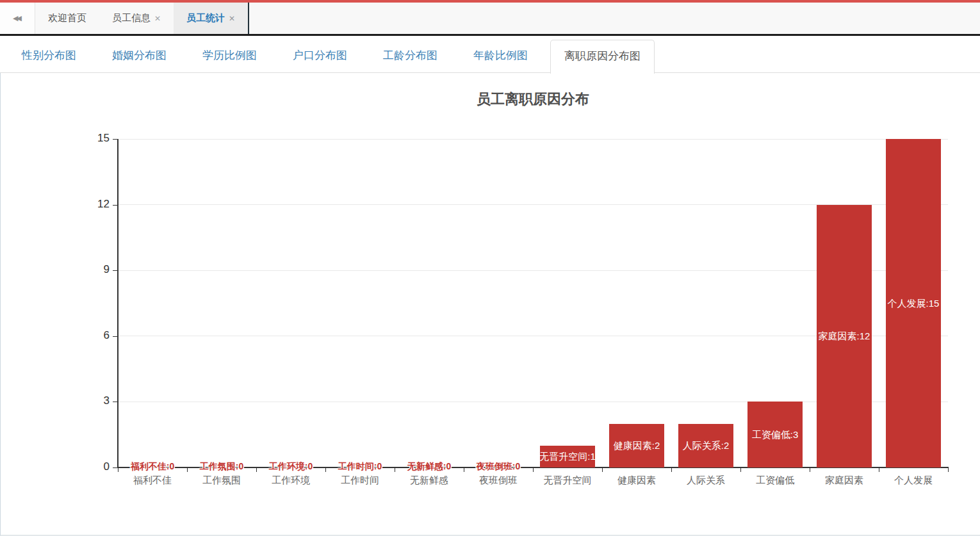 The image size is (980, 536). I want to click on y-axis-line, so click(118, 304).